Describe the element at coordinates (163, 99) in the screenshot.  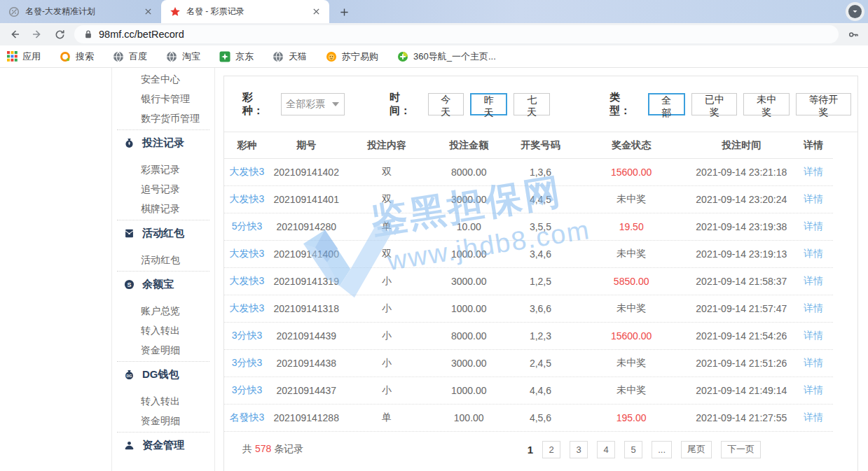
I see `sidebar-item: 银行卡管理` at that location.